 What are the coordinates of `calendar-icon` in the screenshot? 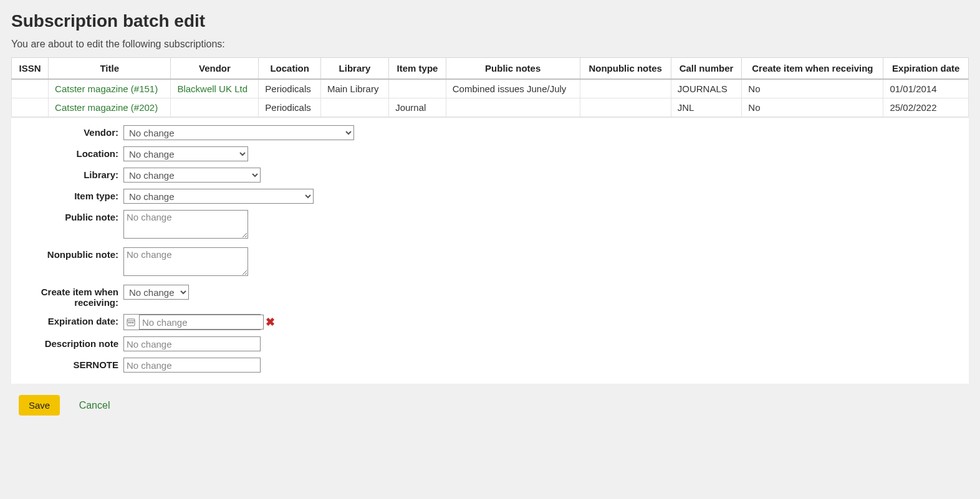 It's located at (131, 322).